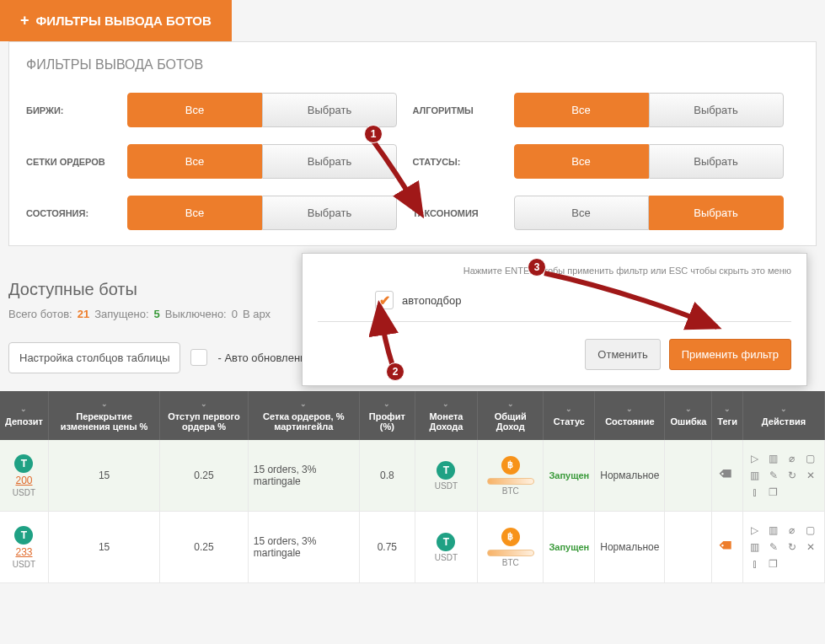 The image size is (825, 644). What do you see at coordinates (716, 162) in the screenshot?
I see `statuses-choose-button: Выбрать` at bounding box center [716, 162].